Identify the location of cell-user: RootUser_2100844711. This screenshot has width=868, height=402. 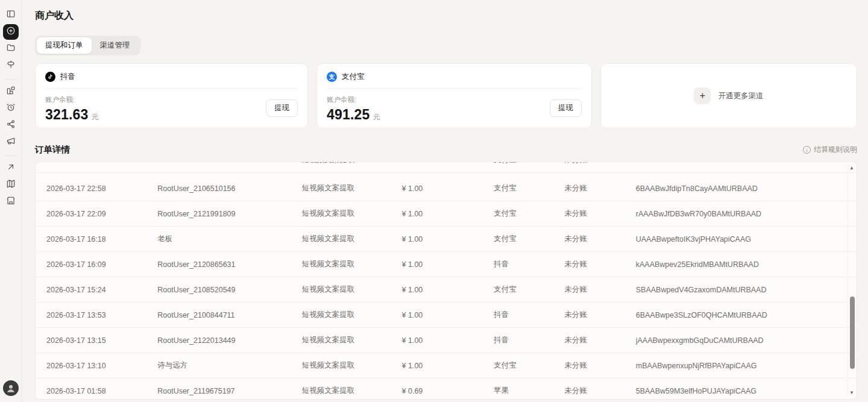
(230, 315).